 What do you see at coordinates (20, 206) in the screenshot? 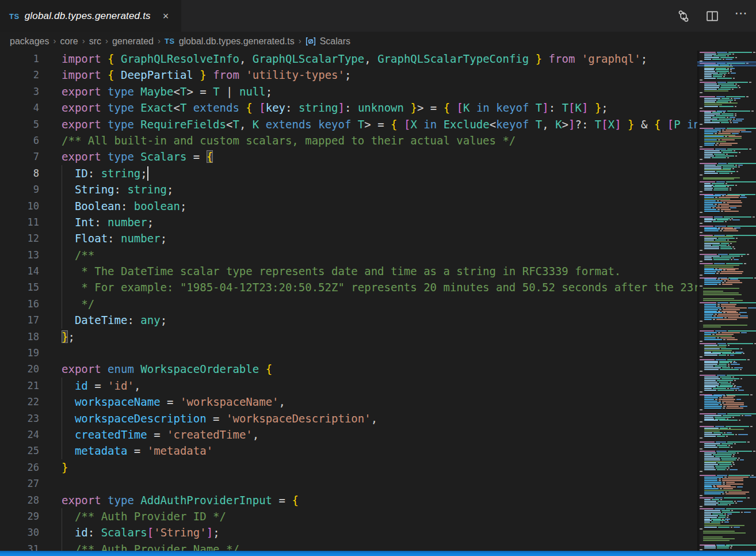
I see `line-number: 10` at bounding box center [20, 206].